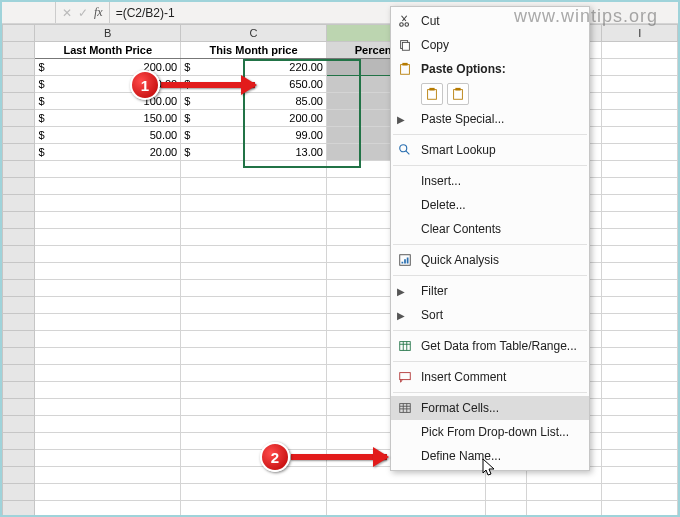 The image size is (680, 517). I want to click on ctx-paste-special: Paste Special... ▶, so click(490, 119).